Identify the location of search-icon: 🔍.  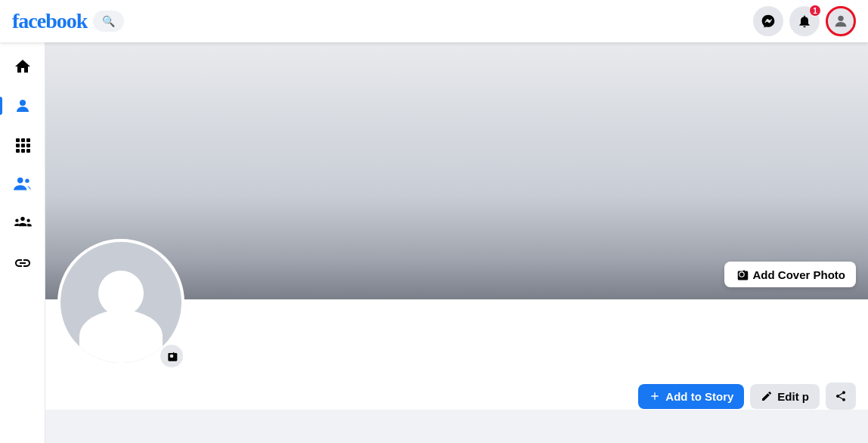
(109, 21).